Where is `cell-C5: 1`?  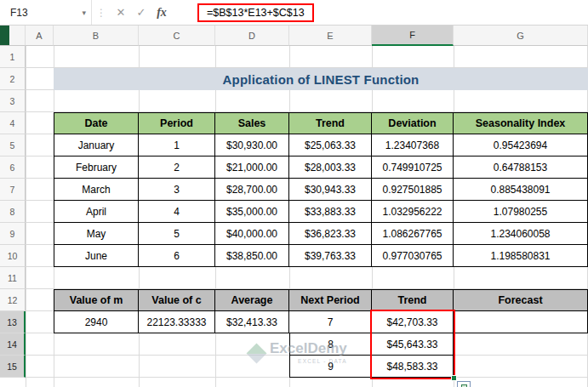 cell-C5: 1 is located at coordinates (177, 145).